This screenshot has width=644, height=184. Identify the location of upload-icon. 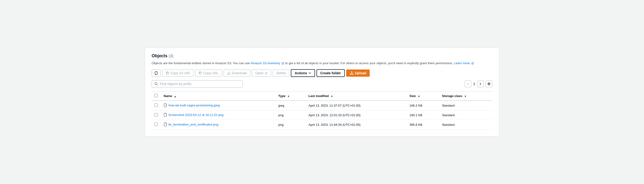
(352, 73).